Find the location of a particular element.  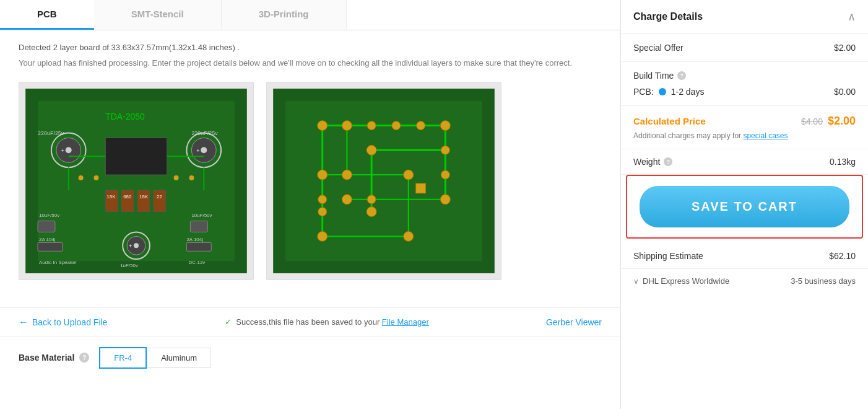

charge-details-header: Charge Details ∧ is located at coordinates (744, 17).